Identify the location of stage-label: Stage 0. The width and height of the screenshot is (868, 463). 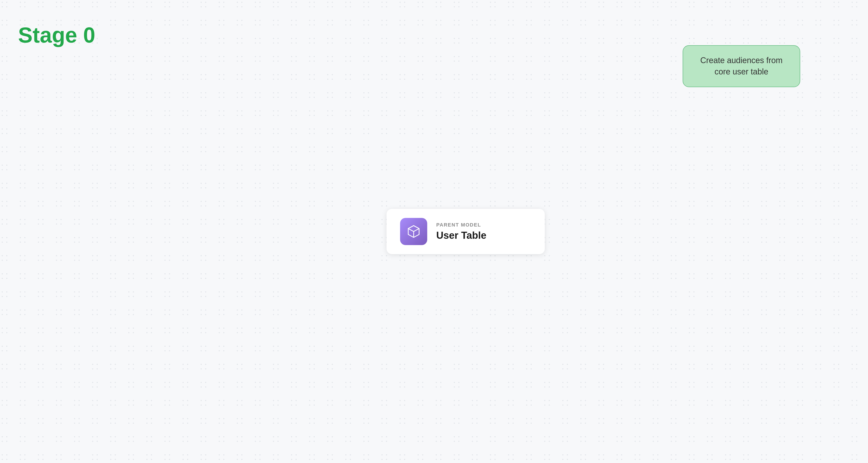
(57, 35).